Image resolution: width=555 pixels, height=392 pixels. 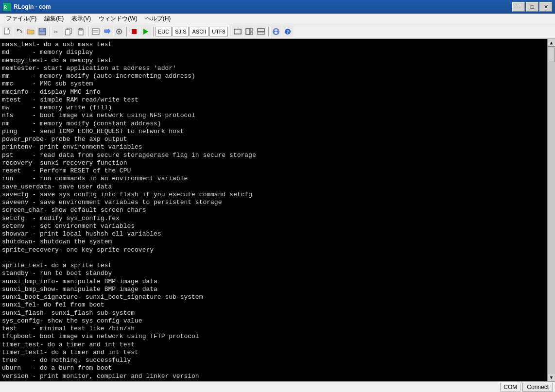 What do you see at coordinates (134, 32) in the screenshot?
I see `stop-button` at bounding box center [134, 32].